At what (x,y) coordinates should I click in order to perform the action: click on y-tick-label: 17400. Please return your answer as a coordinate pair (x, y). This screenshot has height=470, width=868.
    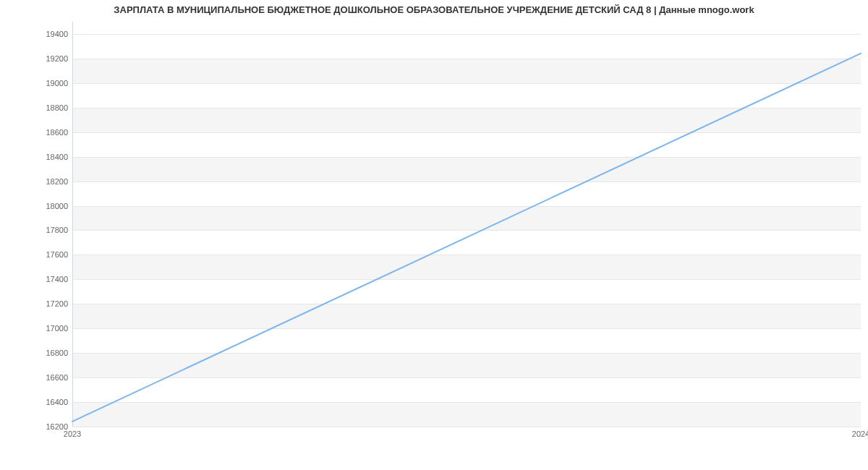
    Looking at the image, I should click on (56, 279).